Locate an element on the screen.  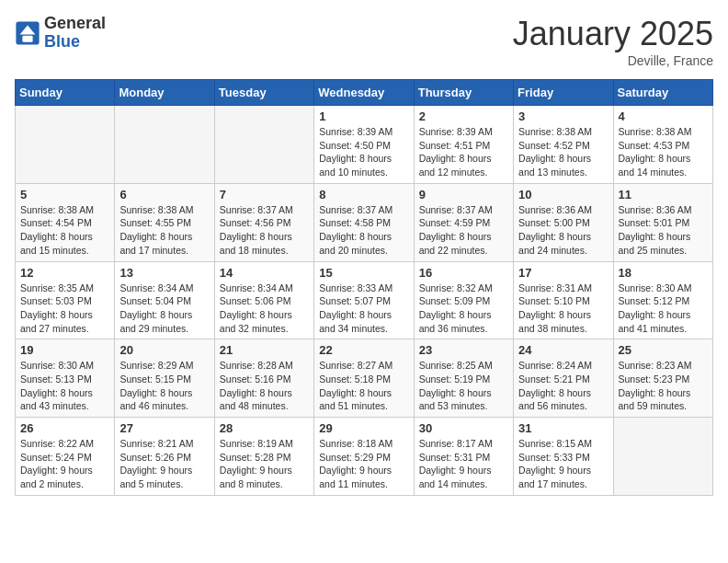
day-info: Sunrise: 8:33 AM Sunset: 5:07 PM Dayligh… is located at coordinates (364, 309).